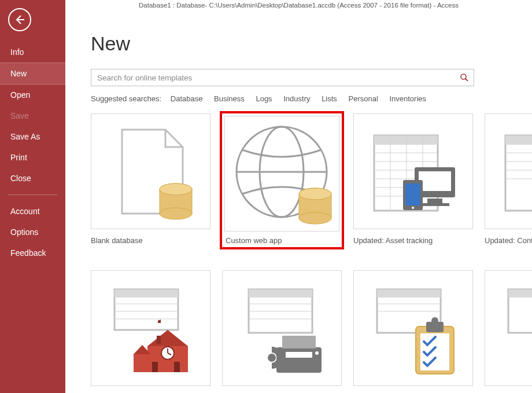 The height and width of the screenshot is (393, 532). What do you see at coordinates (20, 20) in the screenshot?
I see `back-button` at bounding box center [20, 20].